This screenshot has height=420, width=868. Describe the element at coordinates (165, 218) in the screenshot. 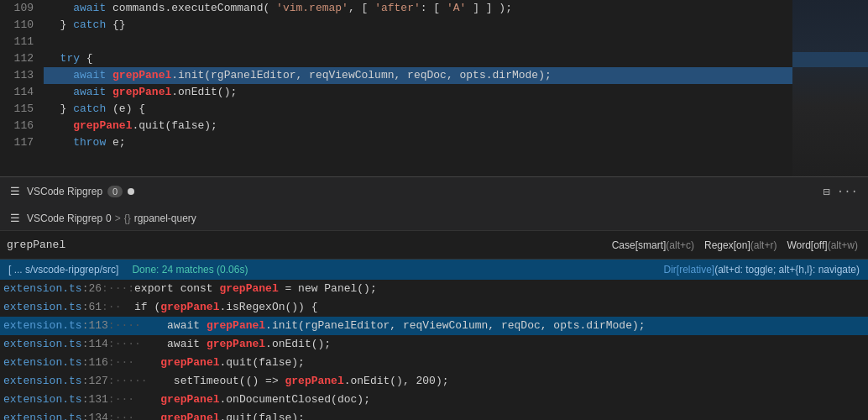

I see `bc-item: rgpanel-query` at that location.